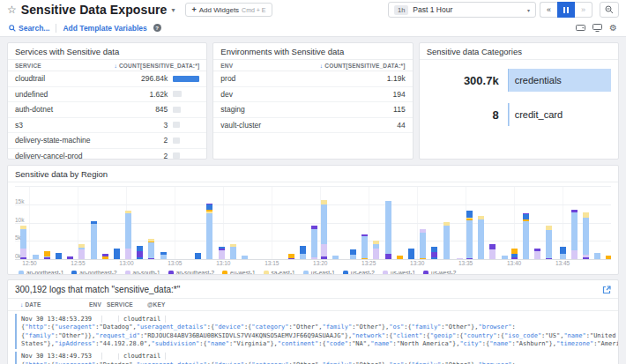 The image size is (626, 364). I want to click on table-row: s33, so click(108, 126).